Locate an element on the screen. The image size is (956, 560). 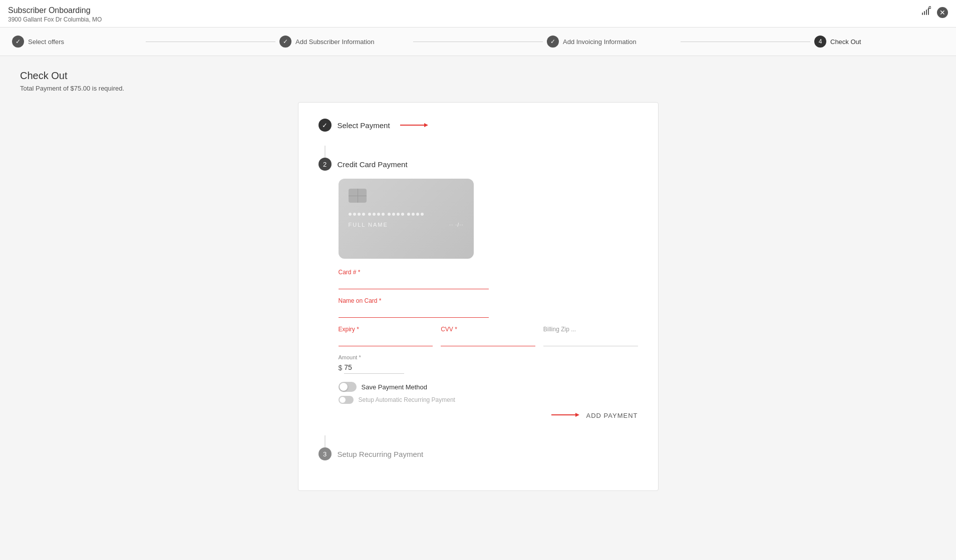
expiry-cvv-zip-row: Expiry * CVV * Billing Zip ... is located at coordinates (488, 336).